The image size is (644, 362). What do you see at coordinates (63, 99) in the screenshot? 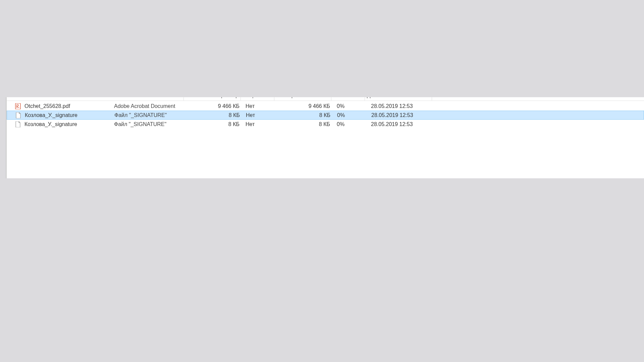
I see `column-header-name: Имя` at bounding box center [63, 99].